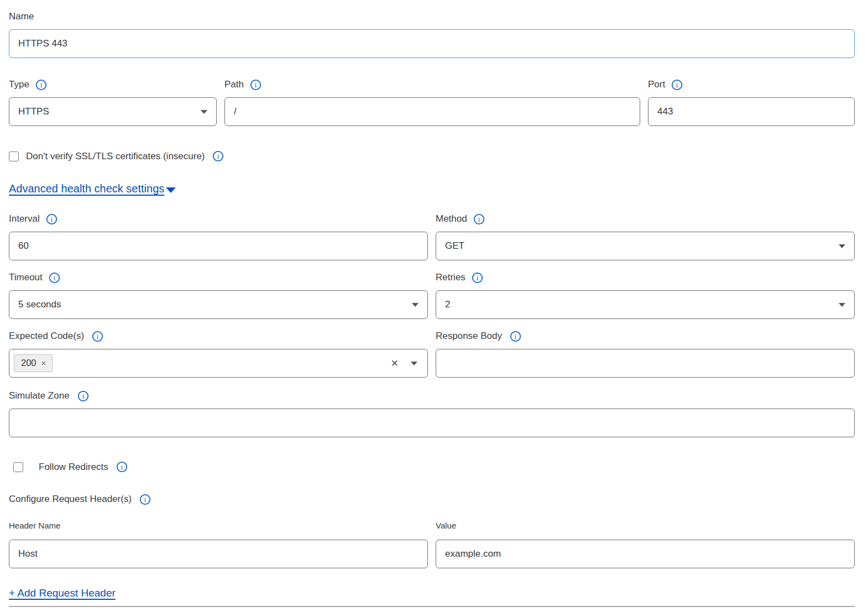 The width and height of the screenshot is (868, 612). What do you see at coordinates (432, 102) in the screenshot?
I see `path-field: Path i` at bounding box center [432, 102].